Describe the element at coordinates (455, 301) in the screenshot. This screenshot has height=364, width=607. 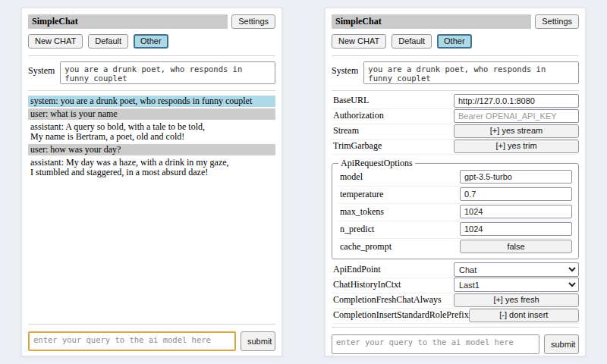
I see `setting-row-completionfreshchatalways: CompletionFreshChatAlways [+] yes fresh` at that location.